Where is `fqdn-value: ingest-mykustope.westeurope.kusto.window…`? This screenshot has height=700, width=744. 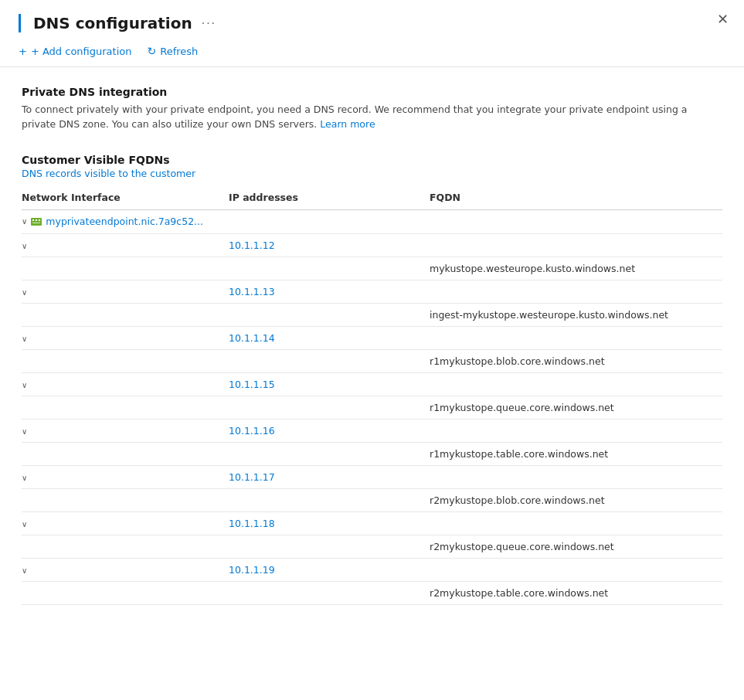
fqdn-value: ingest-mykustope.westeurope.kusto.window… is located at coordinates (549, 315).